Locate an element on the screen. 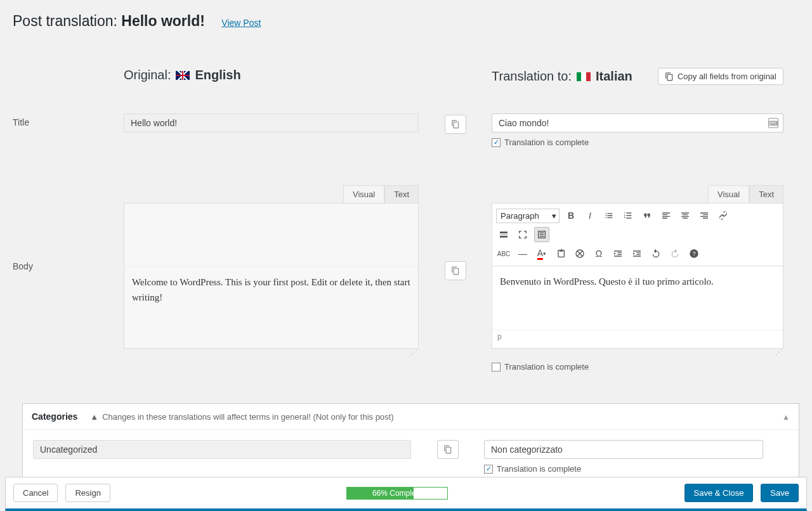 Image resolution: width=812 pixels, height=511 pixels. strikethrough-button: ABC is located at coordinates (504, 254).